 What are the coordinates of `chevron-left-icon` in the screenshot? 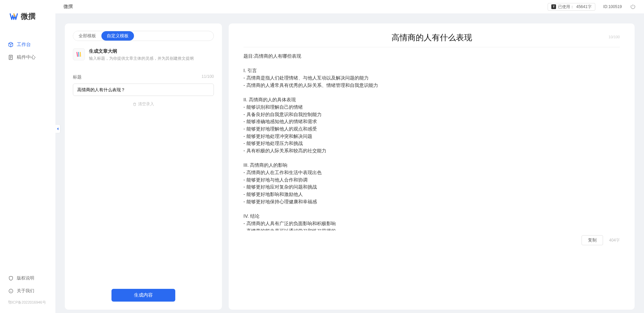 It's located at (58, 129).